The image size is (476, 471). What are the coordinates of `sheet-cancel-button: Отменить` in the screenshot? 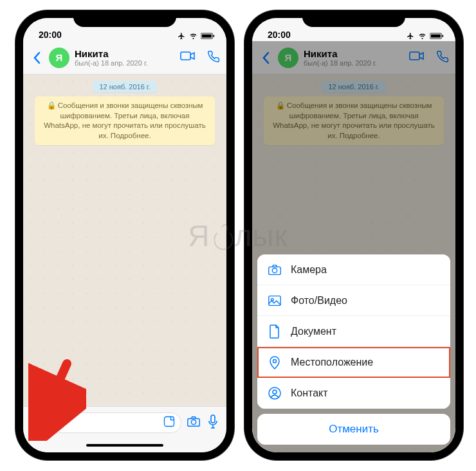 It's located at (354, 429).